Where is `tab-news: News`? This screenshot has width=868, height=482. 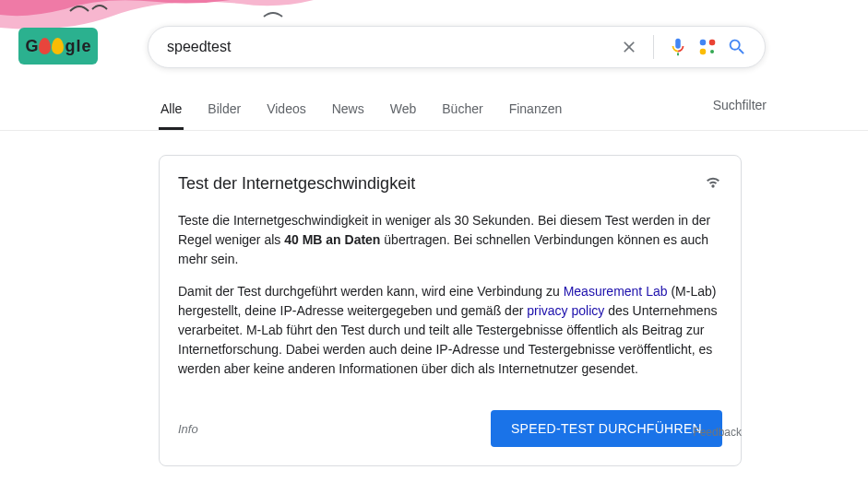 tab-news: News is located at coordinates (349, 112).